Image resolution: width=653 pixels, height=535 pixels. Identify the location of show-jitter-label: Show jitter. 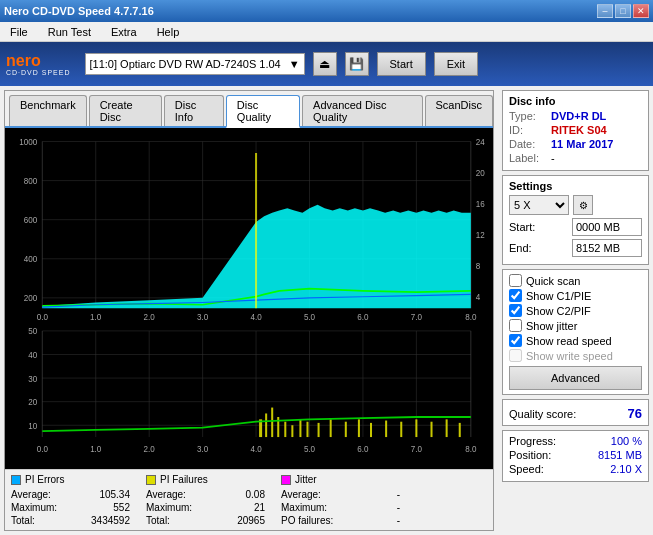
(552, 326).